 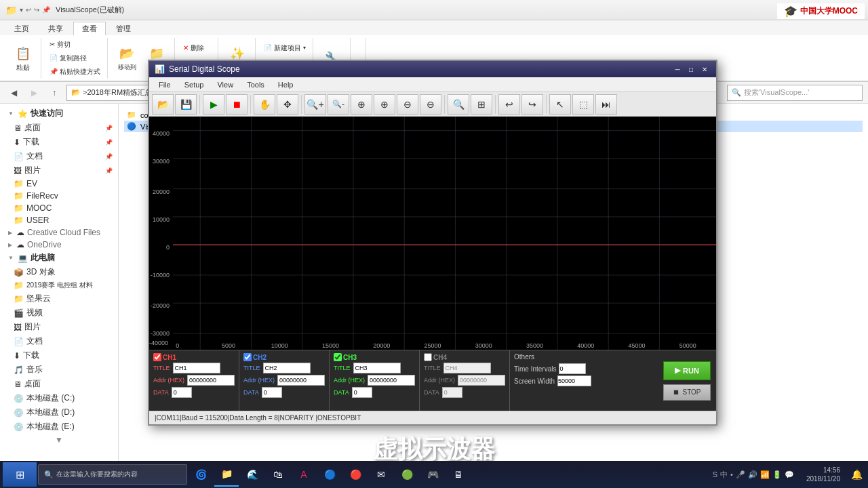 I want to click on move-to-button: 📂 移动到, so click(x=127, y=58).